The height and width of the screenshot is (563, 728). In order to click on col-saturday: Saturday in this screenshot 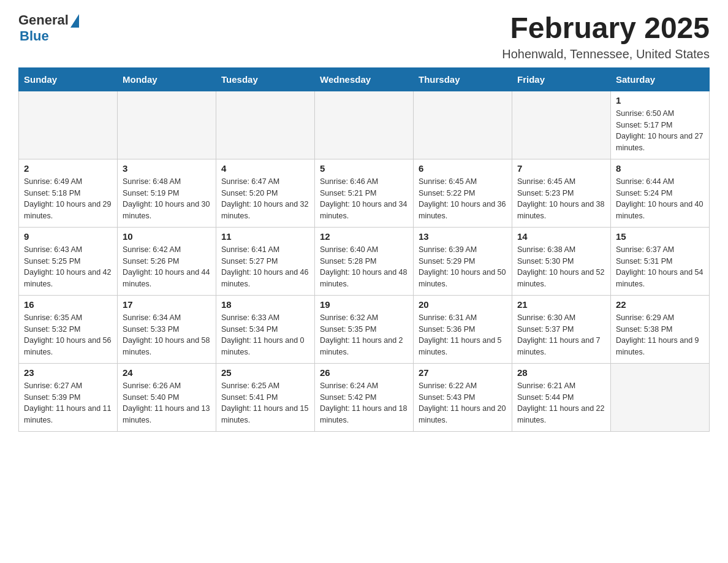, I will do `click(661, 79)`.